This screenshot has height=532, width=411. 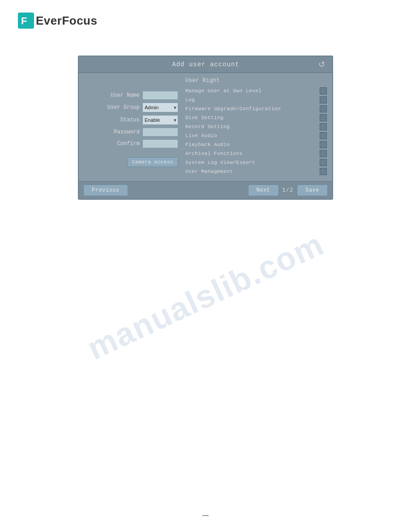 I want to click on confirm-input, so click(x=160, y=144).